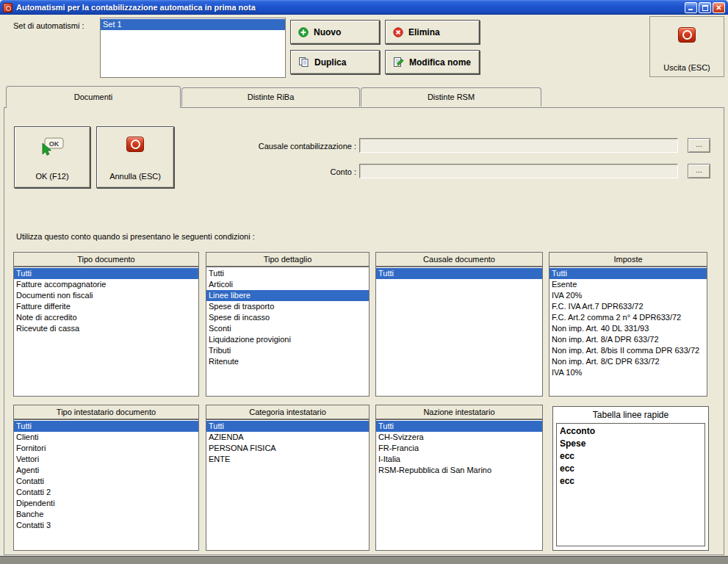 The height and width of the screenshot is (564, 728). What do you see at coordinates (628, 307) in the screenshot?
I see `imposte-item: F.C. IVA Art.7 DPR633/72` at bounding box center [628, 307].